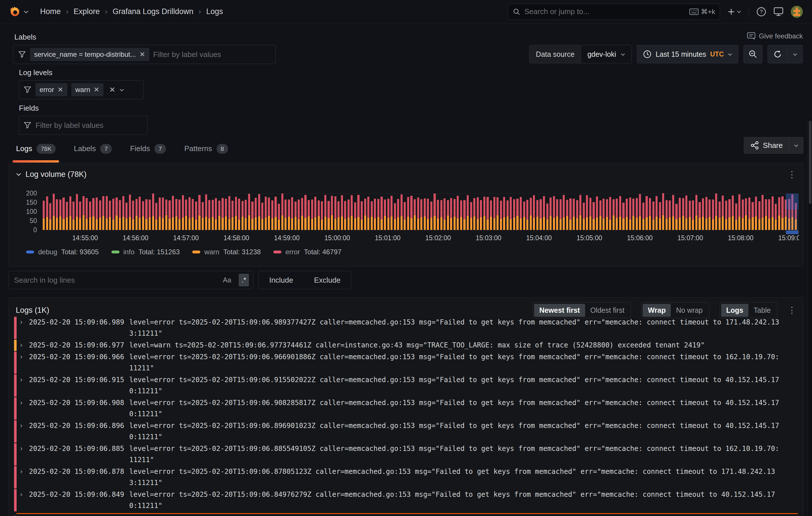  Describe the element at coordinates (93, 152) in the screenshot. I see `tab-labels: Labels7` at that location.